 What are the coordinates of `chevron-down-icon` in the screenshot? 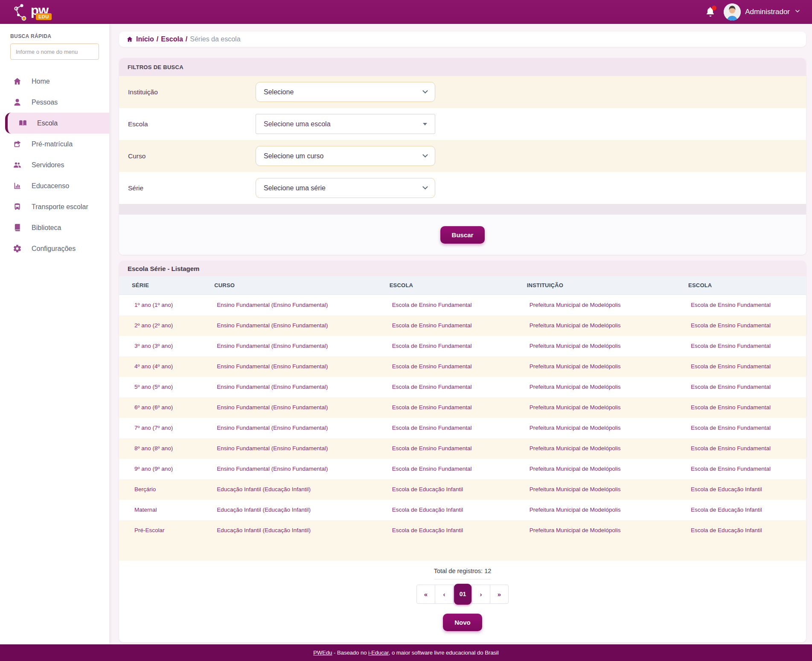 It's located at (425, 90).